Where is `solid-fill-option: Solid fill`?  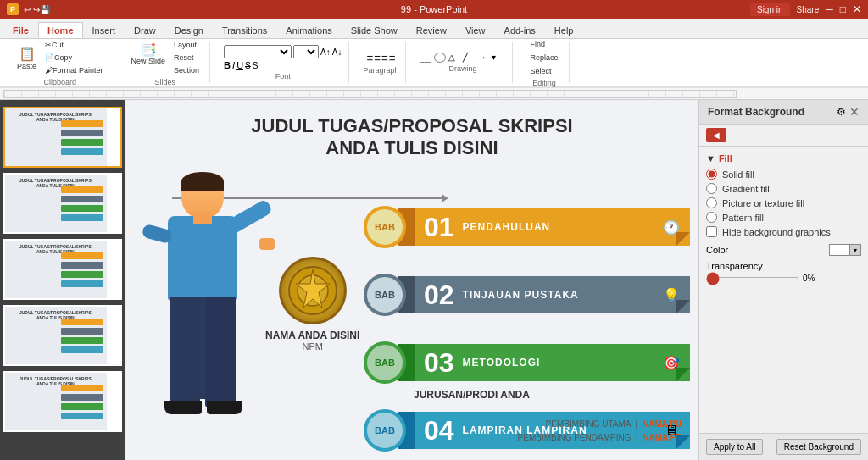
solid-fill-option: Solid fill is located at coordinates (783, 175).